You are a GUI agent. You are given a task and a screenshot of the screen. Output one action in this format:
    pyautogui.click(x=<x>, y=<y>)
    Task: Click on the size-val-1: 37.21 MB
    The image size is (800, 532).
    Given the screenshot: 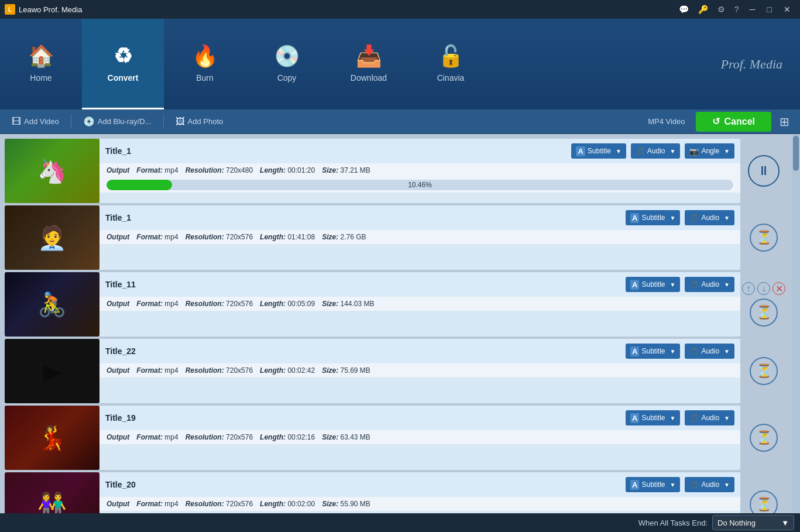 What is the action you would take?
    pyautogui.click(x=356, y=170)
    